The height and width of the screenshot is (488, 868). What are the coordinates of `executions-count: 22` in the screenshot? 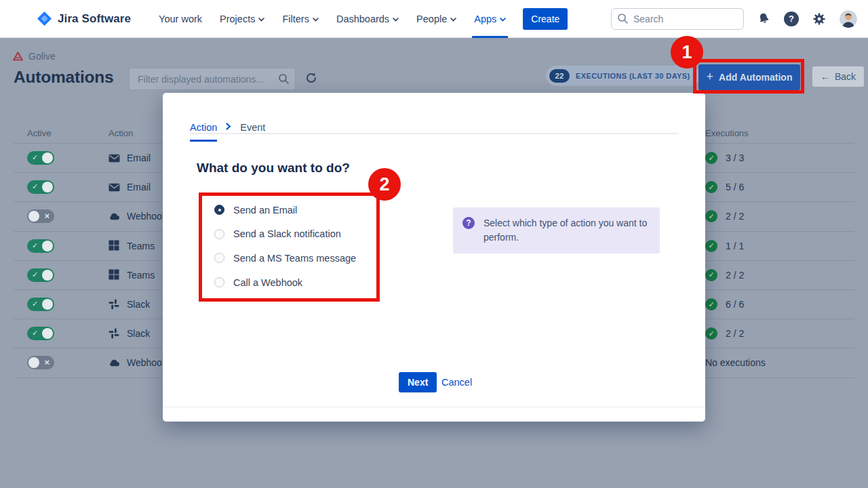 It's located at (559, 76).